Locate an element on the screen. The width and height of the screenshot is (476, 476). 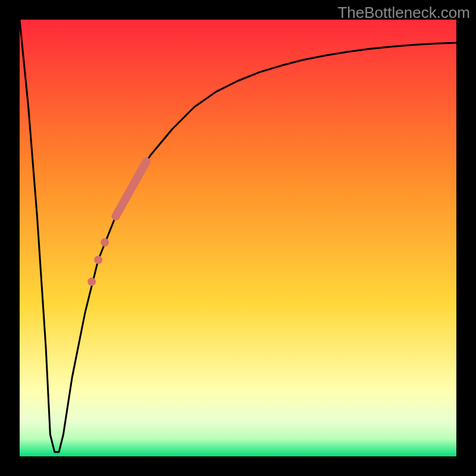
watermark-text: TheBottleneck.com is located at coordinates (403, 13).